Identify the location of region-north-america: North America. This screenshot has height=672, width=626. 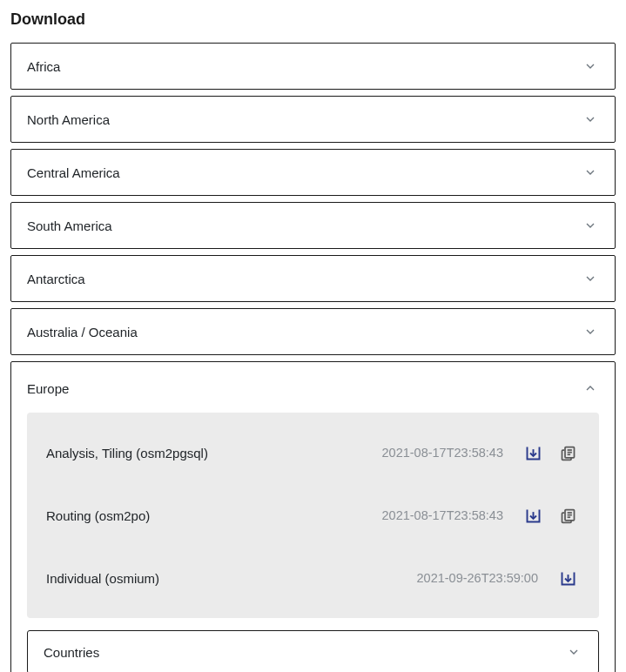
(313, 119).